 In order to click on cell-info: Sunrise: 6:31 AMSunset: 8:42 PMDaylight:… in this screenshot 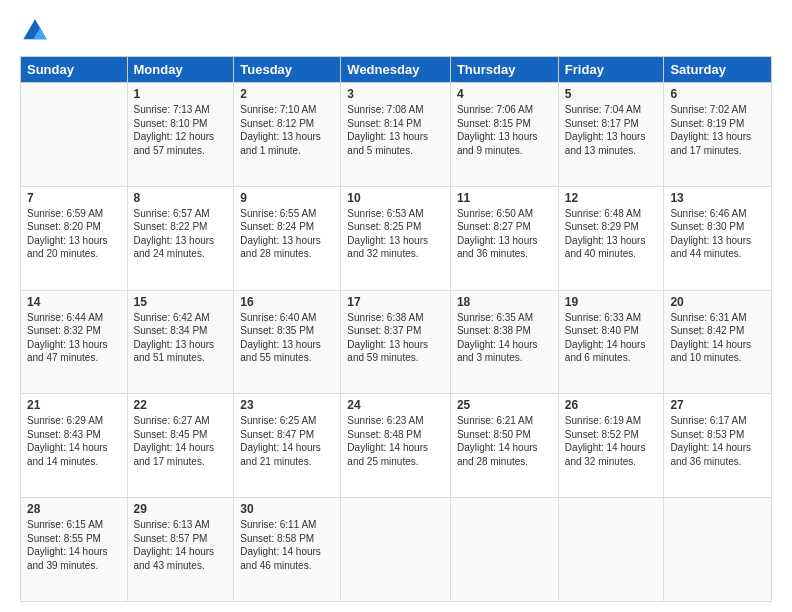, I will do `click(718, 338)`.